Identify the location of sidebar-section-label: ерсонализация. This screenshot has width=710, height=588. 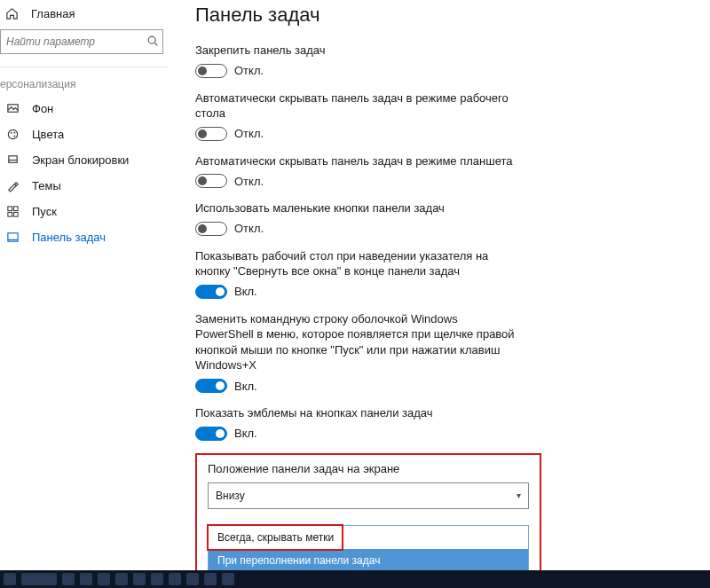
(84, 85).